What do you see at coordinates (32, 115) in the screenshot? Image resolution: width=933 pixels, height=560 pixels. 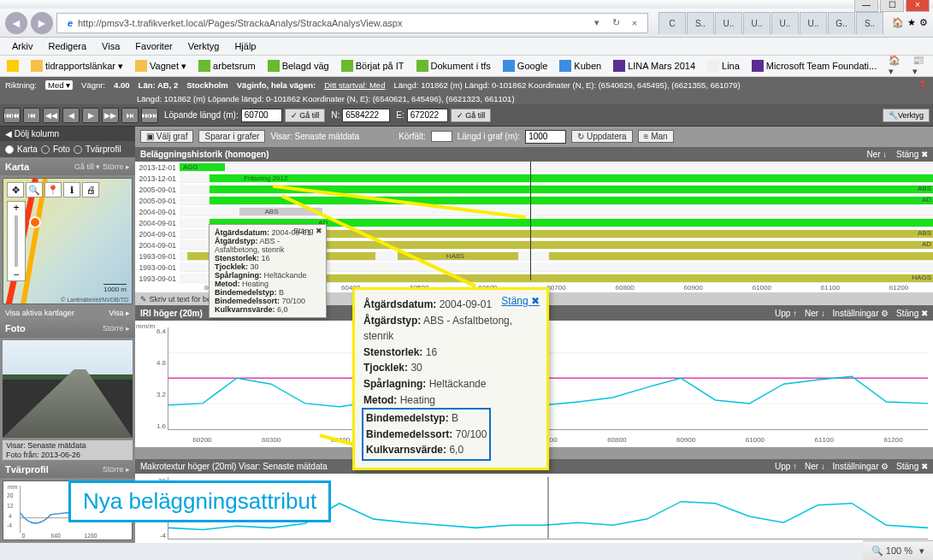 I see `cmd-rewind-icon: ⏮` at bounding box center [32, 115].